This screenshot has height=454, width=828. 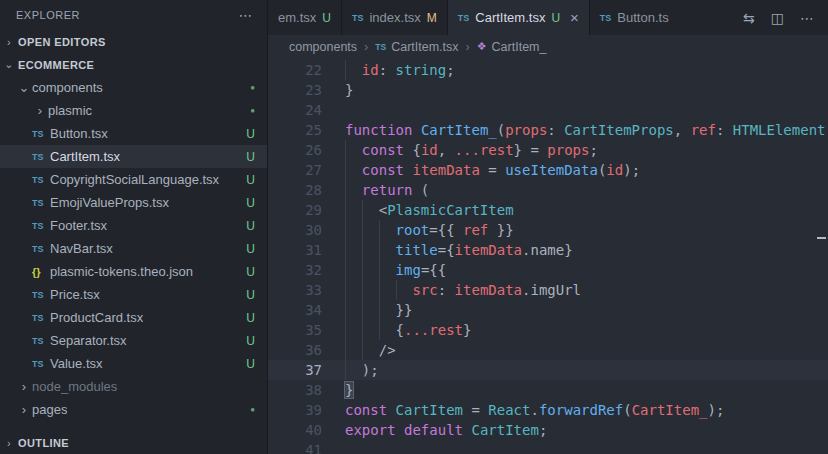 I want to click on breadcrumb-item-cartitem-tsx: TSCartItem.tsx, so click(x=416, y=47).